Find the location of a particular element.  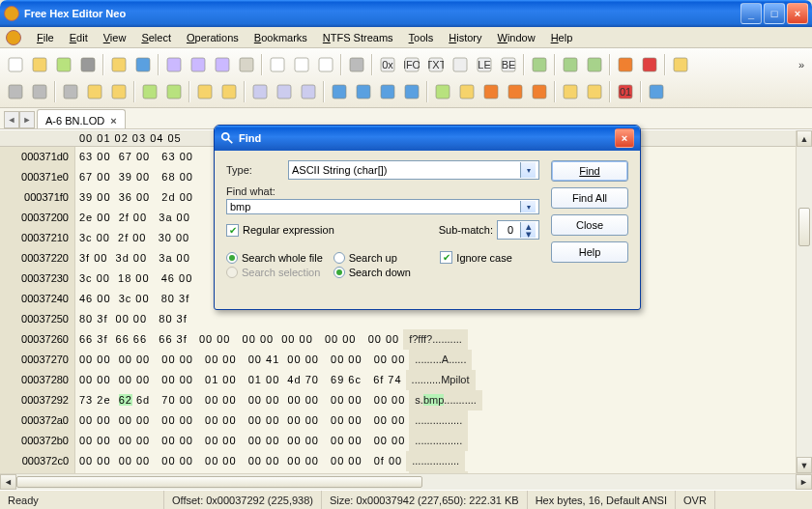

hex-bytes: 67 00 39 00 68 00 is located at coordinates (136, 178).